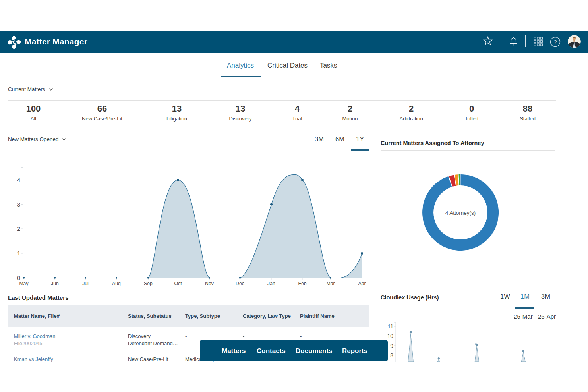 Image resolution: width=588 pixels, height=392 pixels. Describe the element at coordinates (148, 284) in the screenshot. I see `svg-text: Sep` at that location.